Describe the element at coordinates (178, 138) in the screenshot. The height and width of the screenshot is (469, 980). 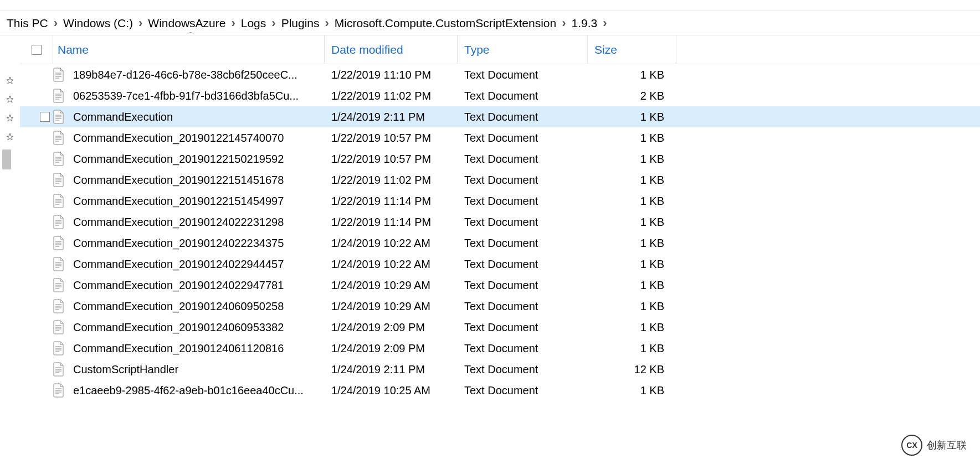
I see `file-name: CommandExecution_20190122145740070` at that location.